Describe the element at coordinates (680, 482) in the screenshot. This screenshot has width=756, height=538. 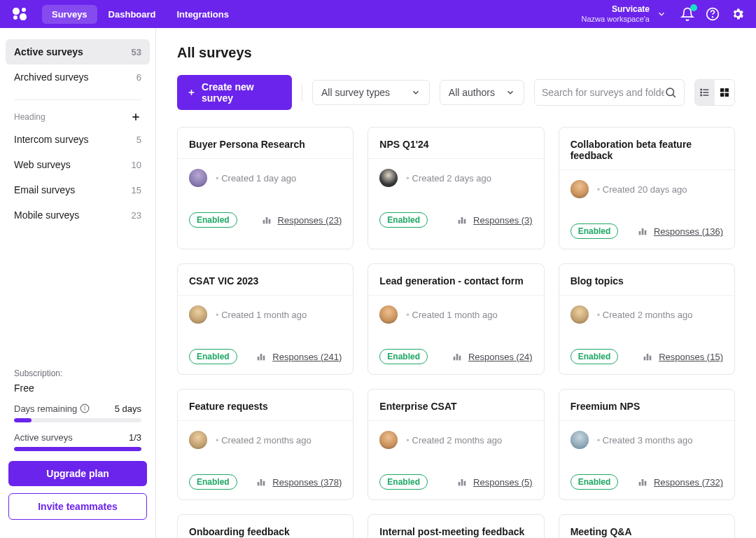
I see `responses-link: Responses (732)` at that location.